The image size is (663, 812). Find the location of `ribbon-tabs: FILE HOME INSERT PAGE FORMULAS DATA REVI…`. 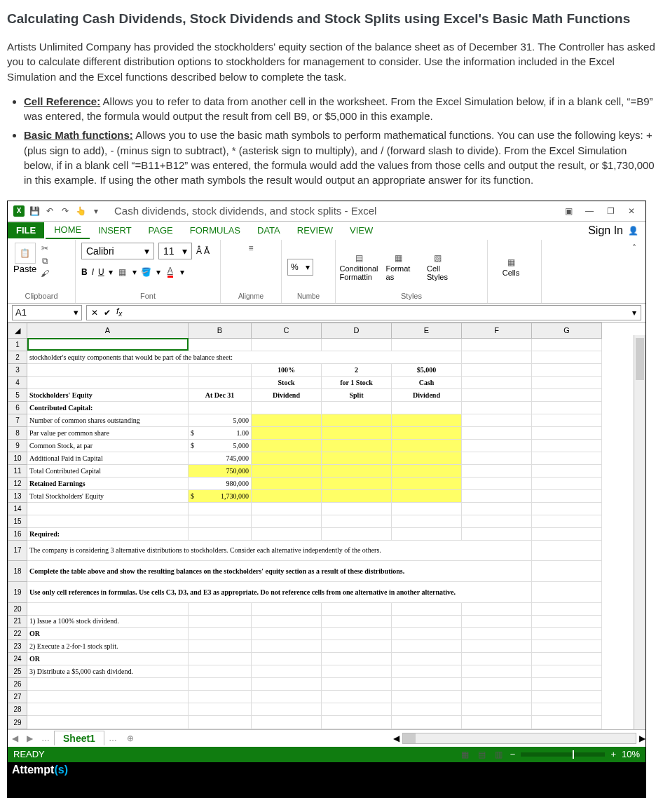

ribbon-tabs: FILE HOME INSERT PAGE FORMULAS DATA REVI… is located at coordinates (327, 231).